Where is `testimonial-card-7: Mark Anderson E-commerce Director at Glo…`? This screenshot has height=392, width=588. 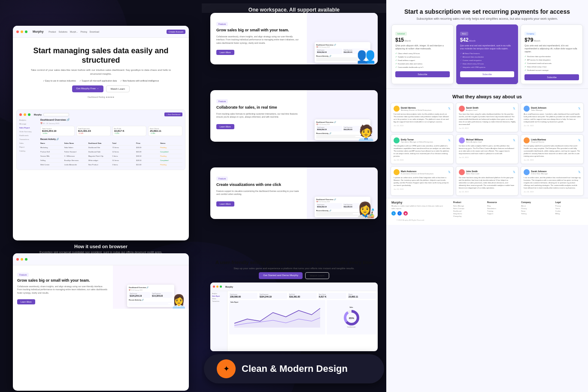
testimonial-card-7: Mark Anderson E-commerce Director at Glo… is located at coordinates (422, 181).